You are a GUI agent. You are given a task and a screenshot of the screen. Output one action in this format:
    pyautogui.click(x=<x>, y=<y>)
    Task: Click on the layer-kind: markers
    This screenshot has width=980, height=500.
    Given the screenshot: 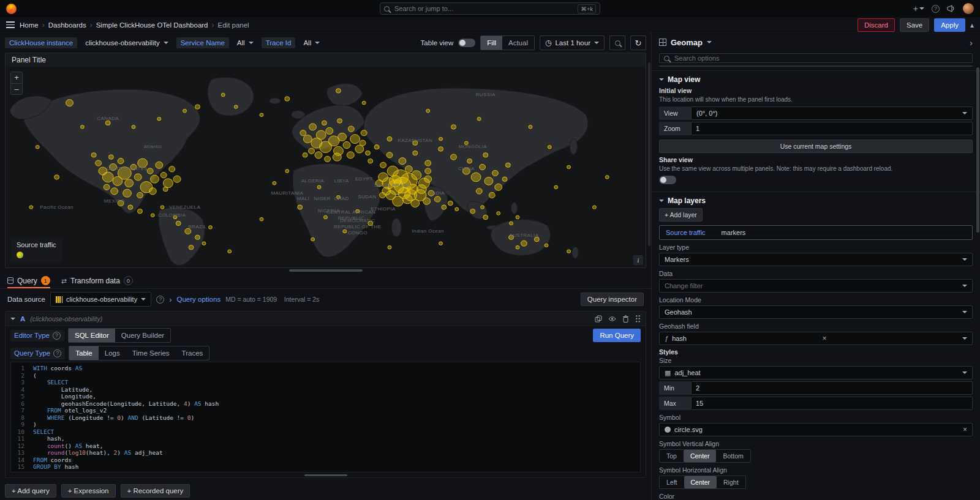 What is the action you would take?
    pyautogui.click(x=734, y=233)
    